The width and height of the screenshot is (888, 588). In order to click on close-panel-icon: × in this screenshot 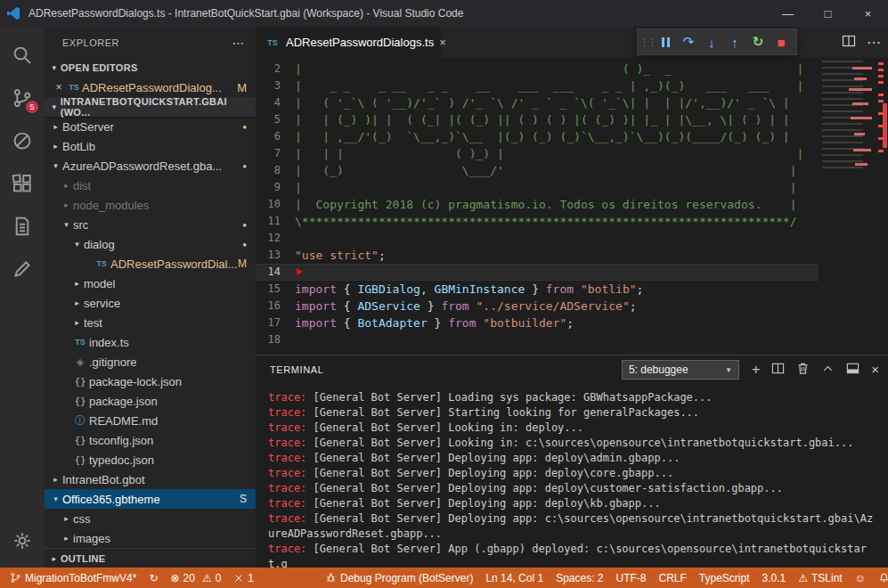, I will do `click(875, 370)`.